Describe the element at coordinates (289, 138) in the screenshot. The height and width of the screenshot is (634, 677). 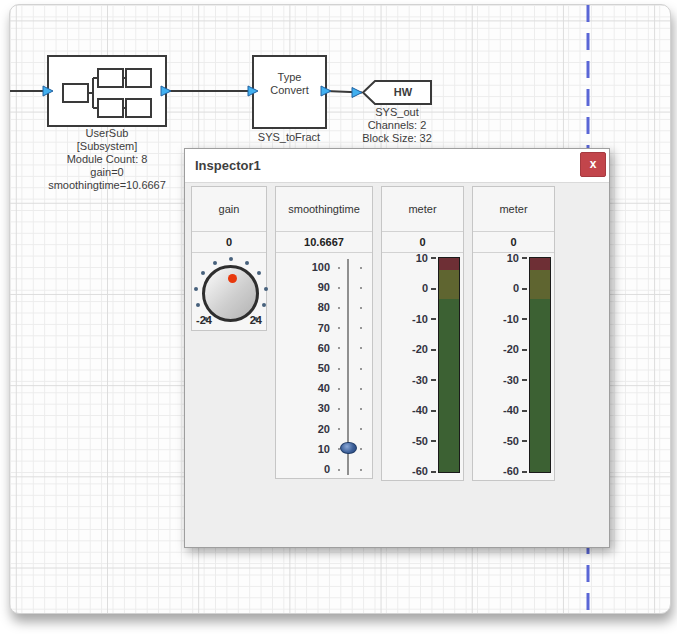
I see `type-convert-caption: SYS_toFract` at that location.